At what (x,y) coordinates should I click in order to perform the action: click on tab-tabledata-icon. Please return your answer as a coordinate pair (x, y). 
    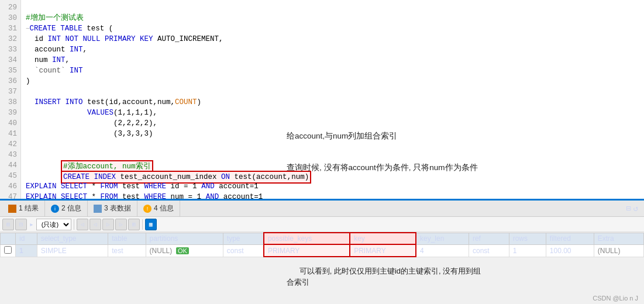
    Looking at the image, I should click on (98, 209).